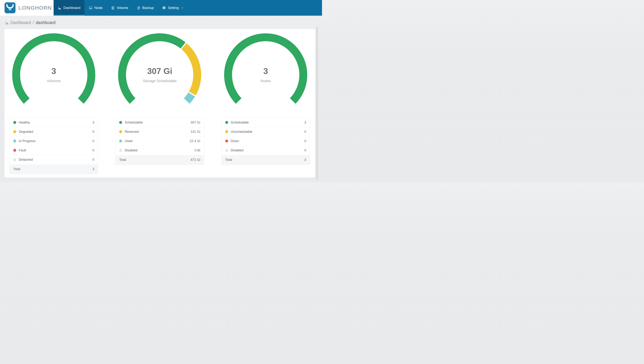 This screenshot has width=644, height=364. I want to click on legend-row: Reserved141 Gi, so click(160, 132).